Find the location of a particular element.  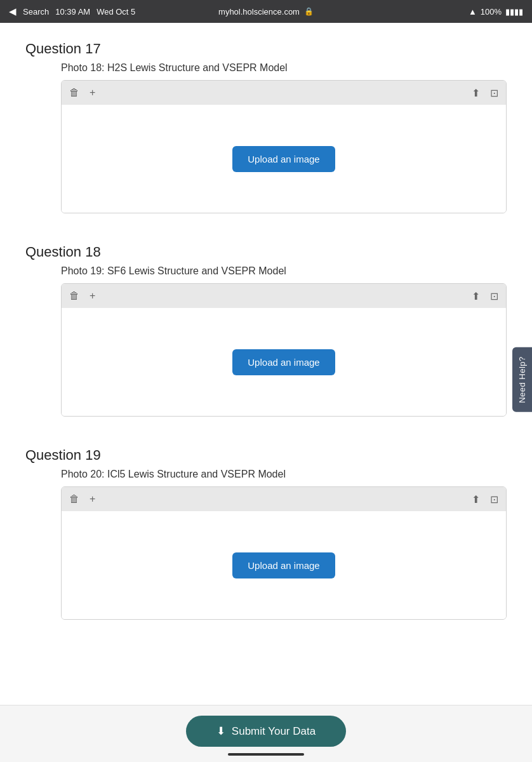

question-18-photo-label: Photo 19: SF6 Lewis Structure and VSEPR … is located at coordinates (284, 271).